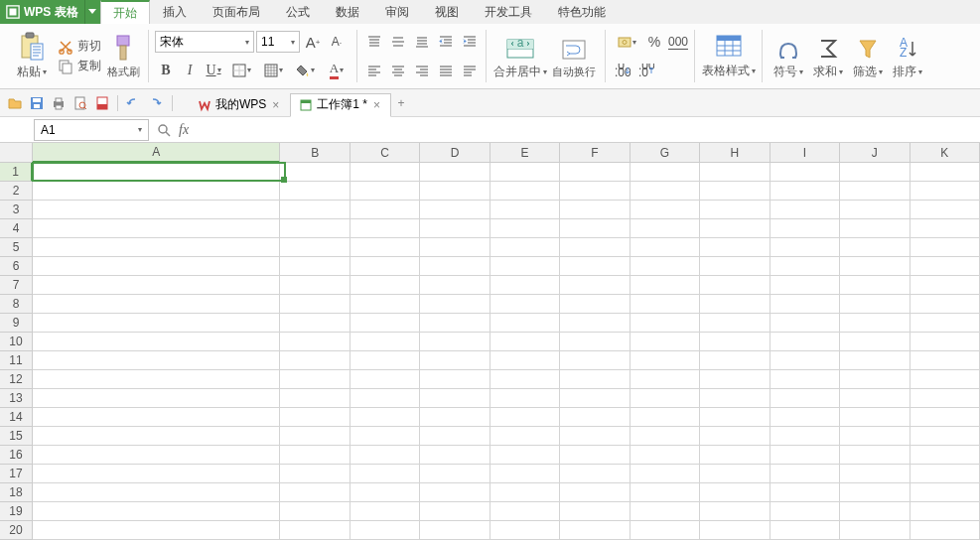 The width and height of the screenshot is (980, 540). Describe the element at coordinates (16, 248) in the screenshot. I see `row-header: 5` at that location.